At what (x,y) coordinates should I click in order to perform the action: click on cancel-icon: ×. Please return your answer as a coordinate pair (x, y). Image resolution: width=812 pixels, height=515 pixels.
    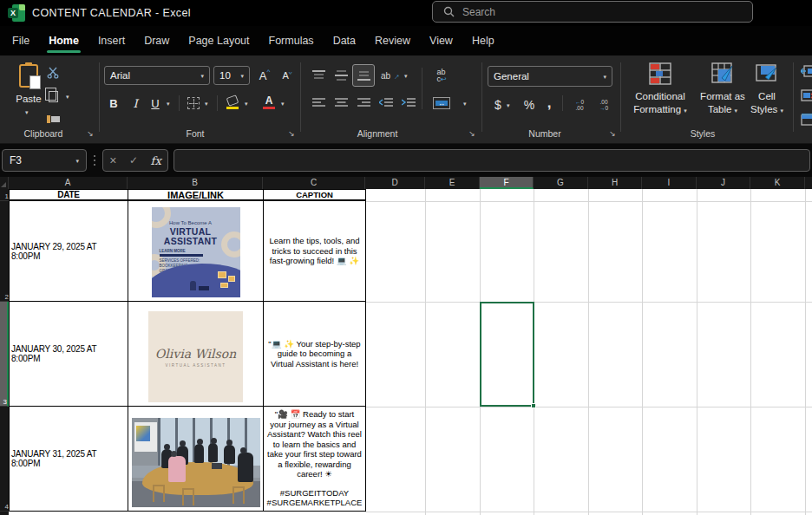
    Looking at the image, I should click on (113, 160).